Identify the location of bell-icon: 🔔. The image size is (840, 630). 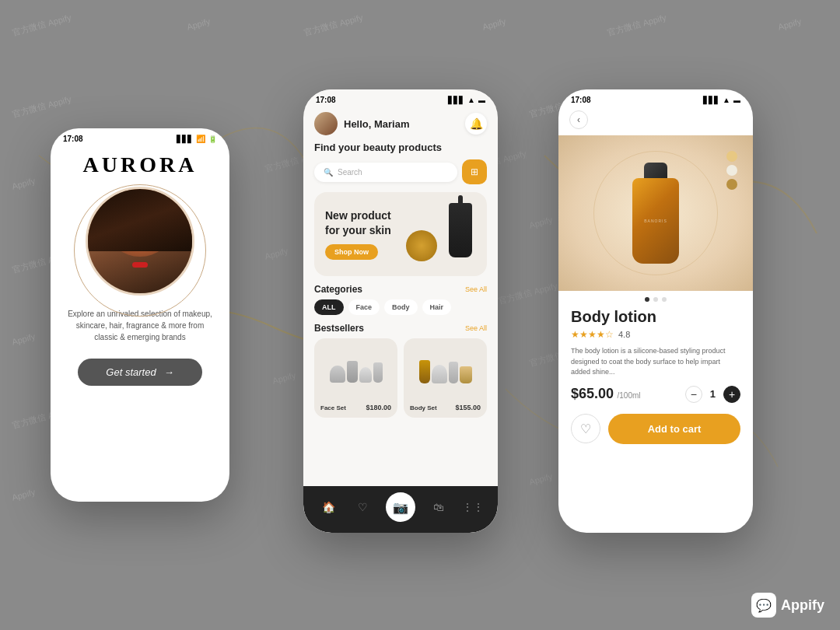
(476, 124).